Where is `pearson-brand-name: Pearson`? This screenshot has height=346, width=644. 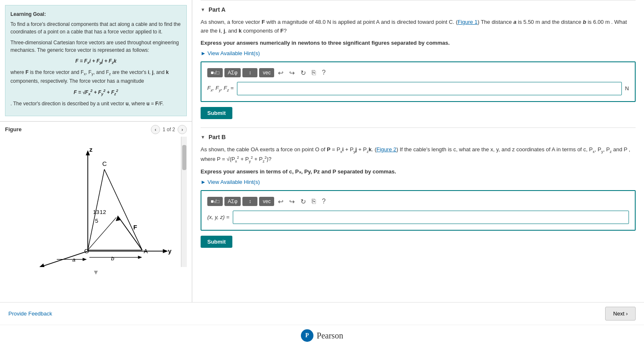 pearson-brand-name: Pearson is located at coordinates (330, 336).